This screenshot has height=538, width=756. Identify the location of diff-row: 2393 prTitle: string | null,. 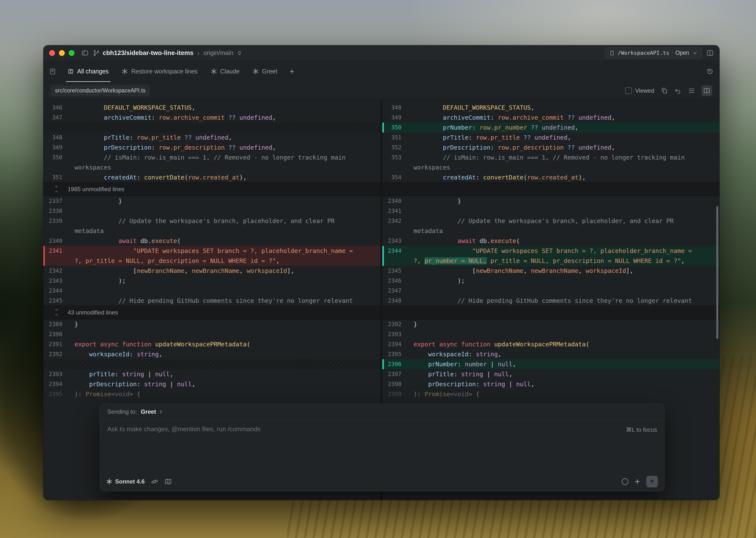
(212, 374).